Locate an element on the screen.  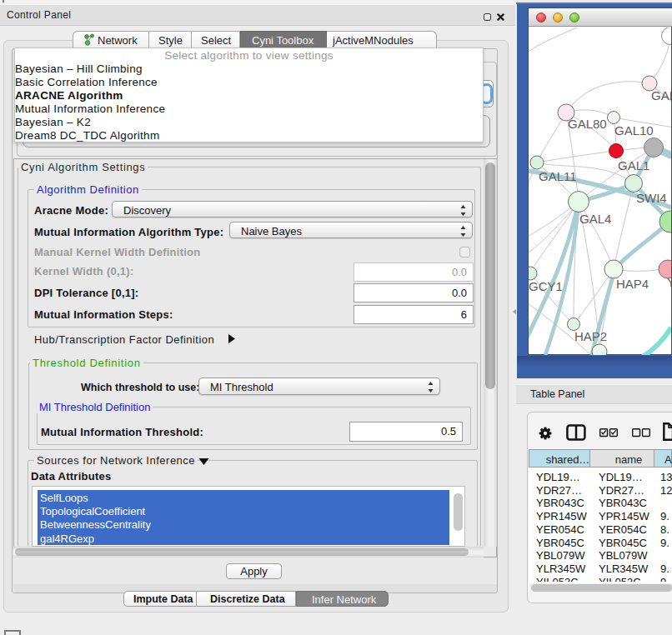
svg-text: GAL1 is located at coordinates (634, 165).